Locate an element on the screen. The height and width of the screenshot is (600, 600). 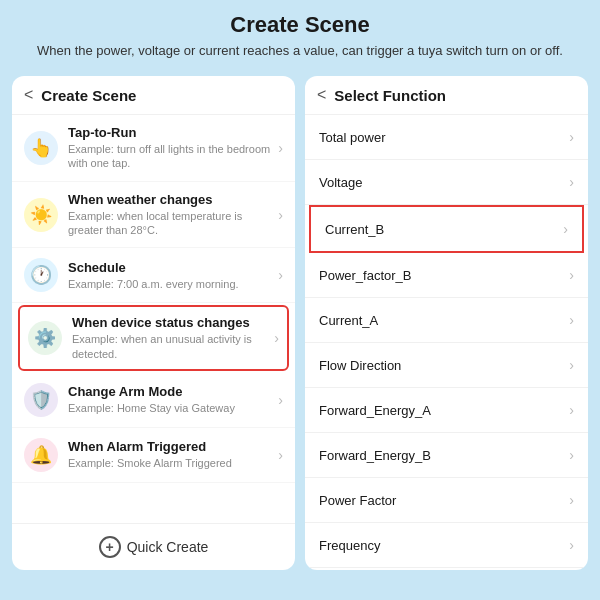
scene-item: 🛡️ Change Arm Mode Example: Home Stay vi… is located at coordinates (154, 400).